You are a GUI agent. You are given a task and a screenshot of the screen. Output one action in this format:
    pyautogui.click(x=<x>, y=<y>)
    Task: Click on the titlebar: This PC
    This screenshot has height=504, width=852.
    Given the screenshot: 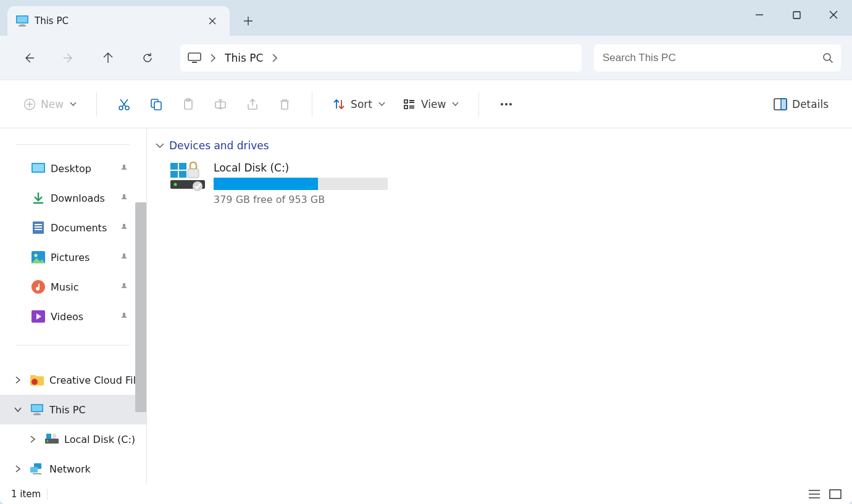 What is the action you would take?
    pyautogui.click(x=426, y=18)
    